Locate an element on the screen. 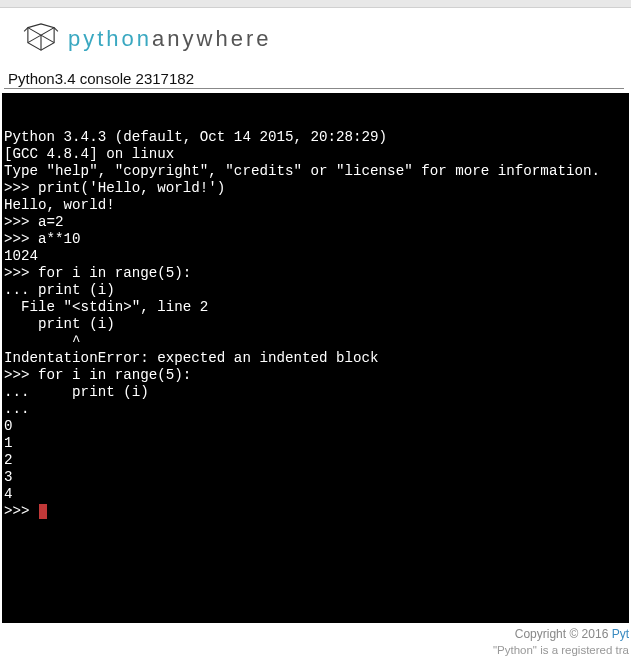 The width and height of the screenshot is (631, 660). footer-trademark: "Python" is a registered tra is located at coordinates (561, 650).